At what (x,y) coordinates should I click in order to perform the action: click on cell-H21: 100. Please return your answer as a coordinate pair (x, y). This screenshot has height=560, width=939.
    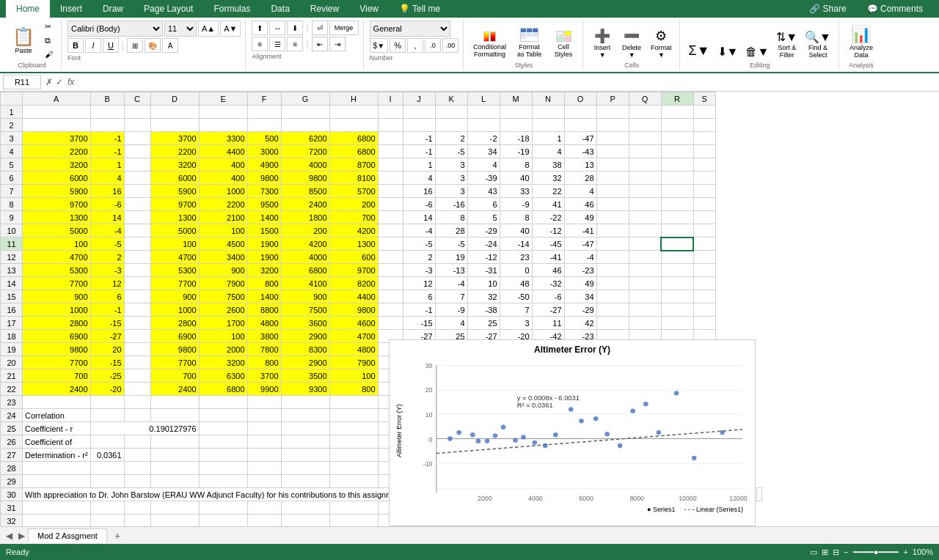
    Looking at the image, I should click on (354, 376).